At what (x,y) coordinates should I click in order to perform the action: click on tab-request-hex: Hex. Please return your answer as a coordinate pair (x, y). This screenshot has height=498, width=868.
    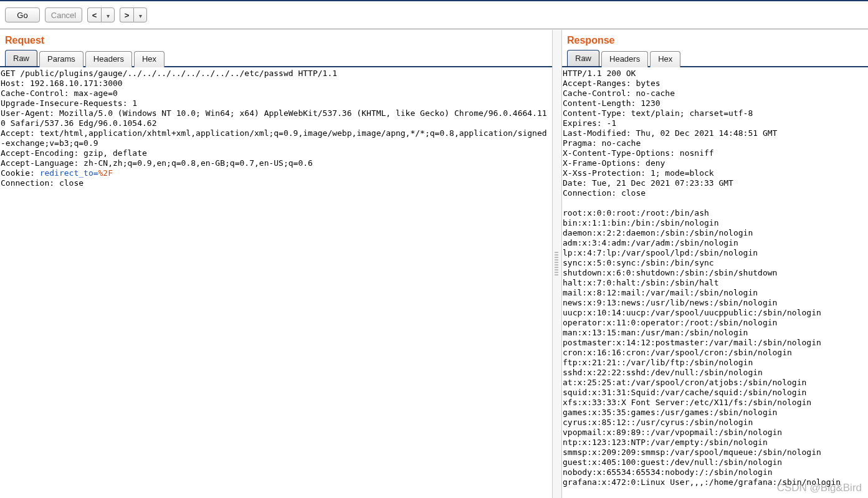
    Looking at the image, I should click on (150, 59).